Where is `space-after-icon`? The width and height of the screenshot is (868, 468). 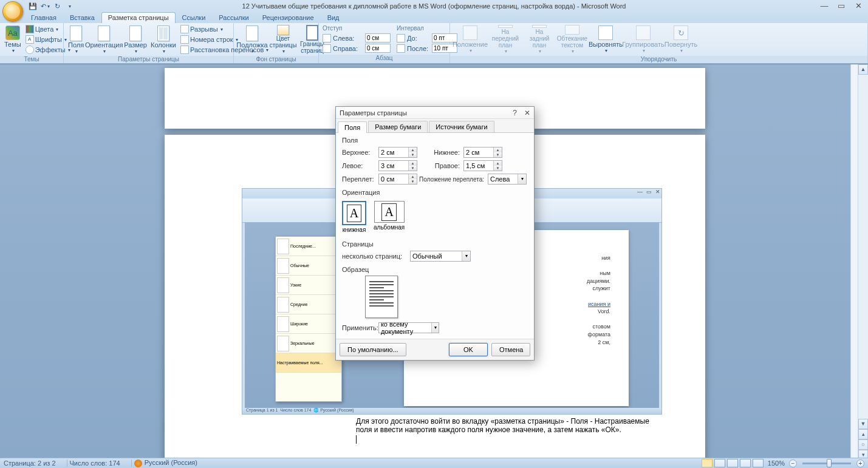 space-after-icon is located at coordinates (401, 49).